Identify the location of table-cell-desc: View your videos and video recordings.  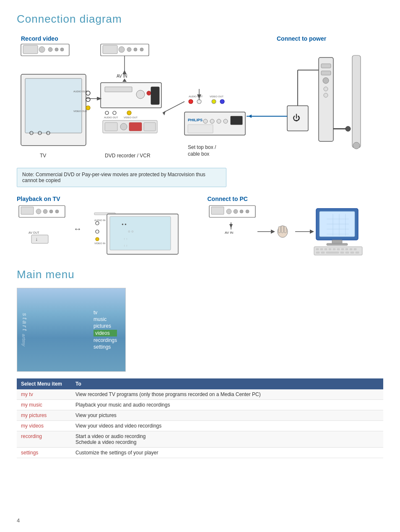
(227, 426).